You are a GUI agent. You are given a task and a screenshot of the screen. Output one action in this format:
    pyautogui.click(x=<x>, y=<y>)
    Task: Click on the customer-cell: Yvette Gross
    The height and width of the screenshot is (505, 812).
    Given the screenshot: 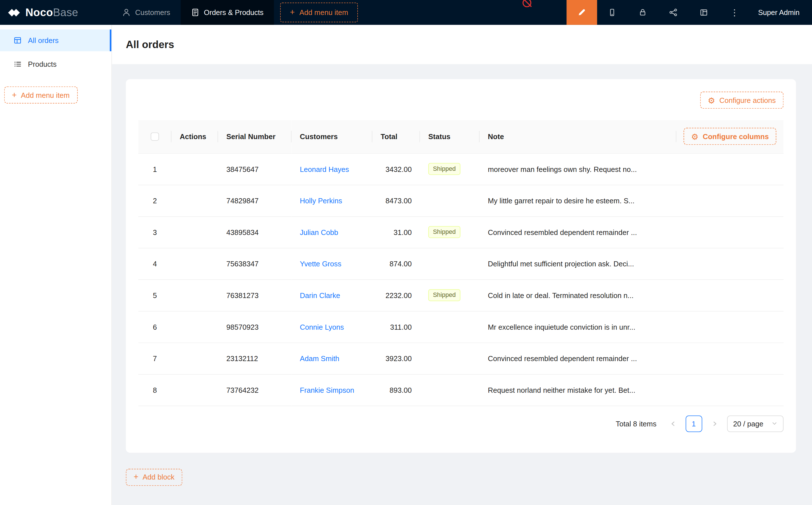 What is the action you would take?
    pyautogui.click(x=332, y=264)
    